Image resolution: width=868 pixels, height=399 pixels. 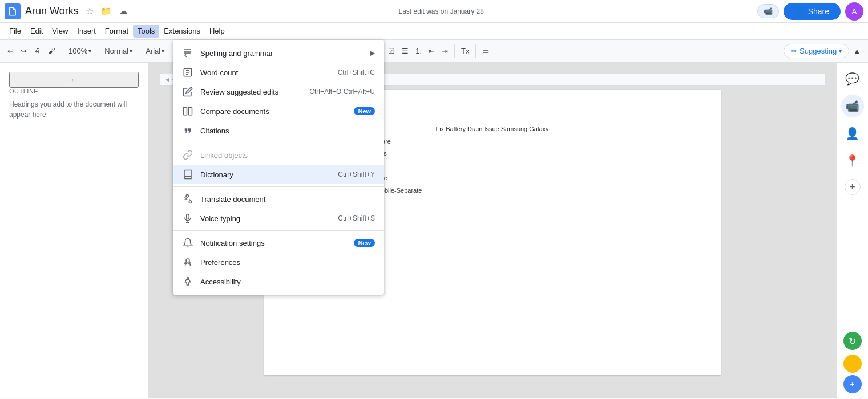 What do you see at coordinates (768, 11) in the screenshot?
I see `video-call-button: 📹` at bounding box center [768, 11].